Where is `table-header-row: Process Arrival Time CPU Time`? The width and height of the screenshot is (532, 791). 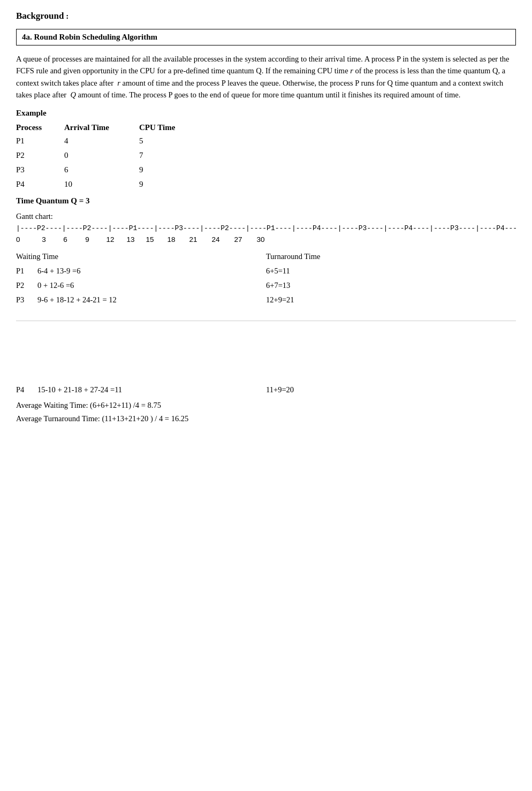 table-header-row: Process Arrival Time CPU Time is located at coordinates (266, 127).